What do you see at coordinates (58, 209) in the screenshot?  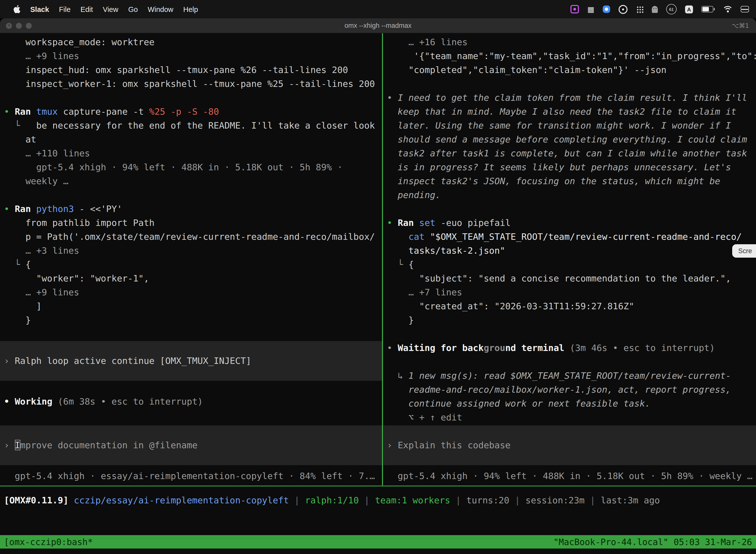 I see `text-segment: python3` at bounding box center [58, 209].